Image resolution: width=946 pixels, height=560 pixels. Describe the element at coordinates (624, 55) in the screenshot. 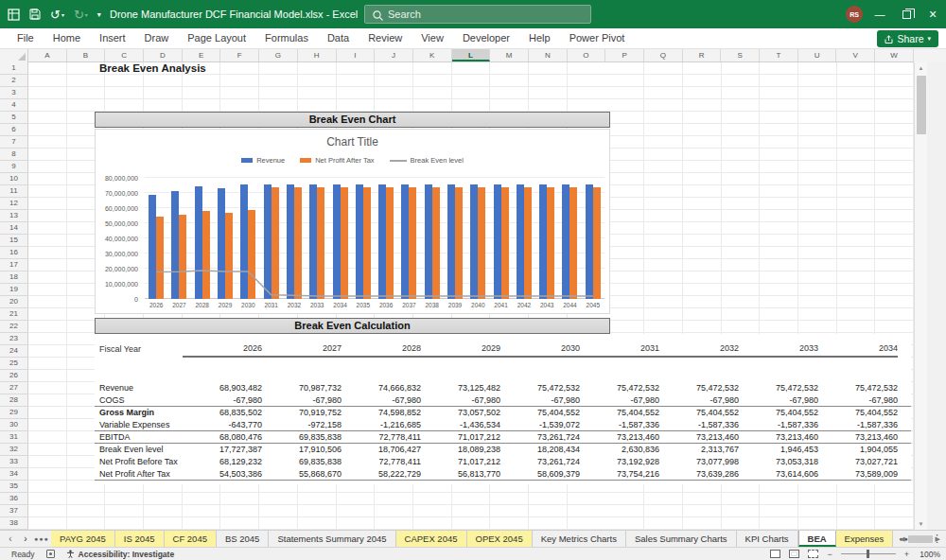

I see `column-header-P: P` at that location.